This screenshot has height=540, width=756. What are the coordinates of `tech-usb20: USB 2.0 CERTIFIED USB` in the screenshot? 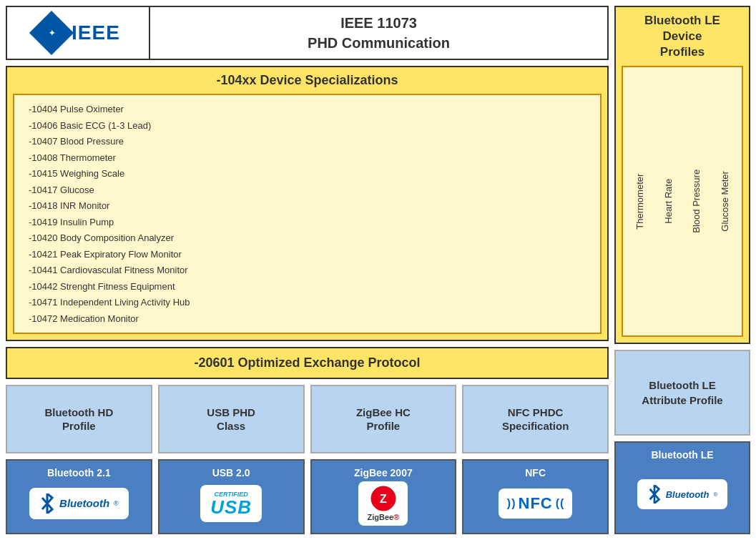 It's located at (232, 496).